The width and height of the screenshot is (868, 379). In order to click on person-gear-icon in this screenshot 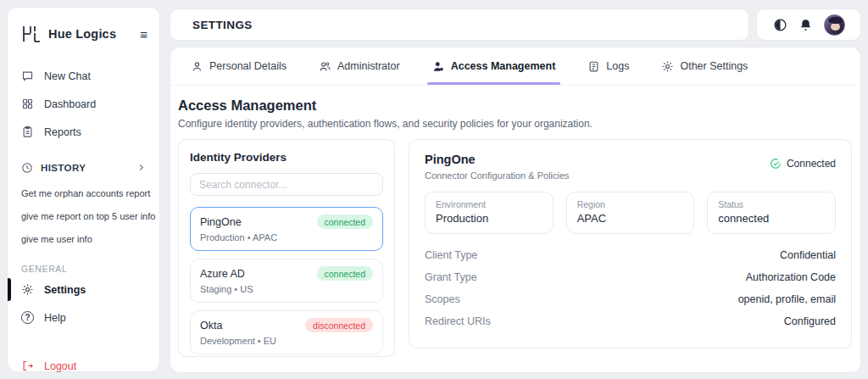, I will do `click(439, 66)`.